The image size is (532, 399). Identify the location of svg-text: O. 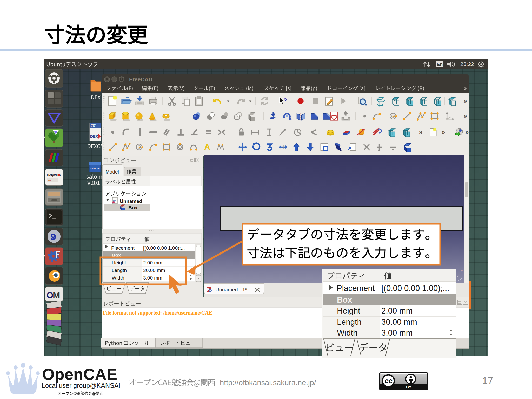
(50, 295).